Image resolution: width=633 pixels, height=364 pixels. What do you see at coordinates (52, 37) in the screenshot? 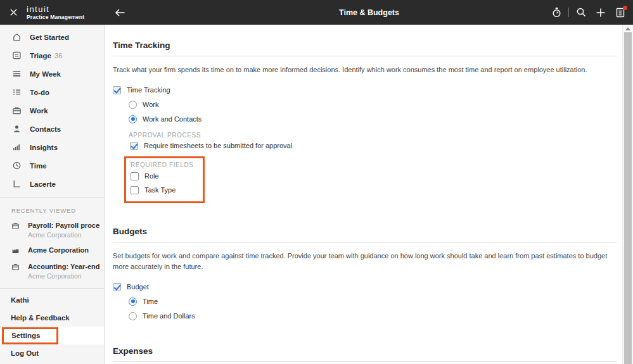
I see `sidebar-item-get-started: Get Started` at bounding box center [52, 37].